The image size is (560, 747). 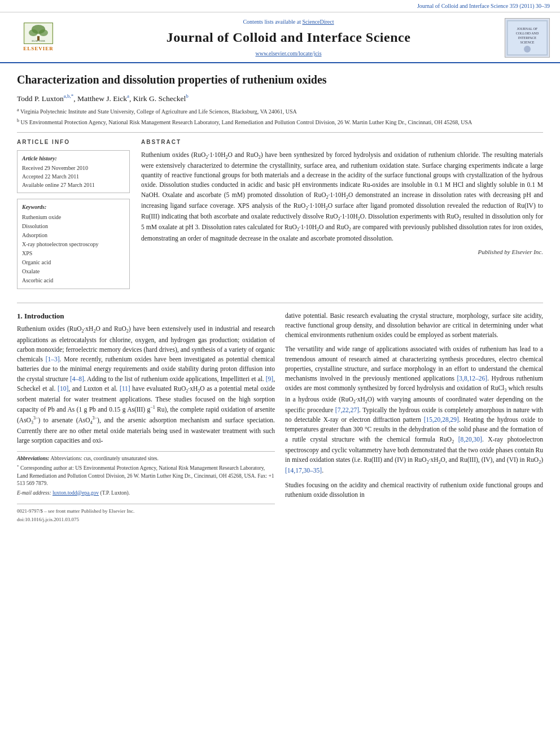 I want to click on article-title: Characterization and dissolution propert…, so click(x=280, y=80).